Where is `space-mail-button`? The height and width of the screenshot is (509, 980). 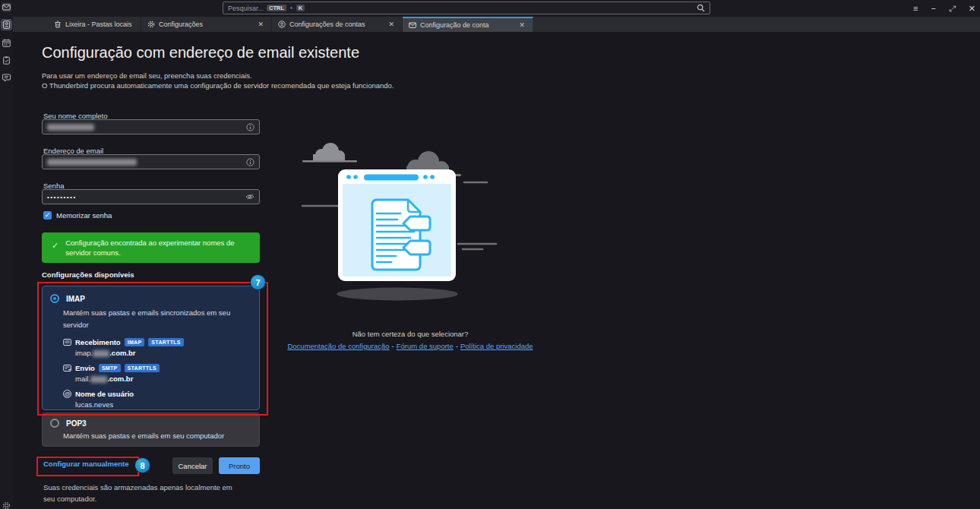
space-mail-button is located at coordinates (6, 8).